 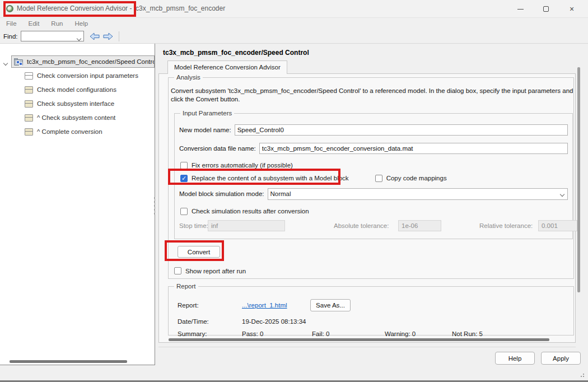 What do you see at coordinates (188, 77) in the screenshot?
I see `analysis-group-label: Analysis` at bounding box center [188, 77].